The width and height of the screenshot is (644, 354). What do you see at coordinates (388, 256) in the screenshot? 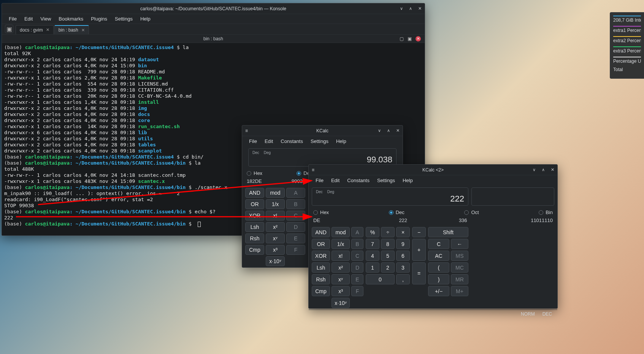
I see `key-5: 5` at bounding box center [388, 256].